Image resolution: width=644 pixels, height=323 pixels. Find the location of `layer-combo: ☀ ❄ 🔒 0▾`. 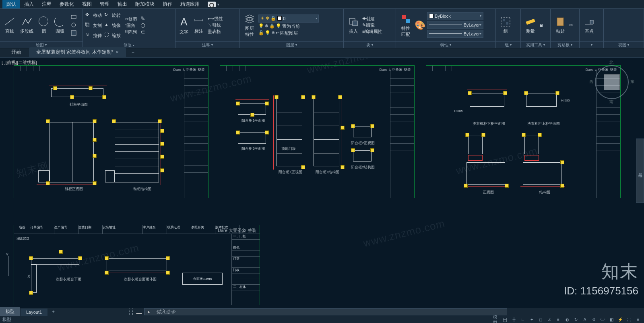

layer-combo: ☀ ❄ 🔒 0▾ is located at coordinates (289, 19).